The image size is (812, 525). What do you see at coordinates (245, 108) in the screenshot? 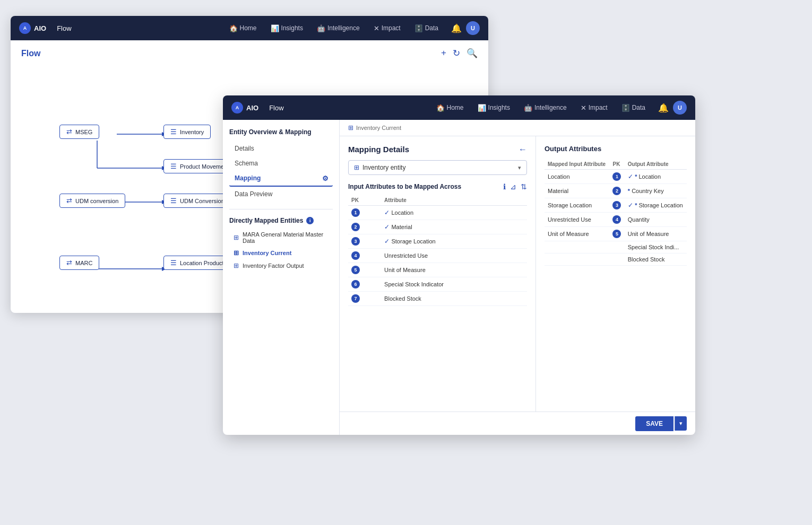
I see `logo-fg: A AIO` at bounding box center [245, 108].